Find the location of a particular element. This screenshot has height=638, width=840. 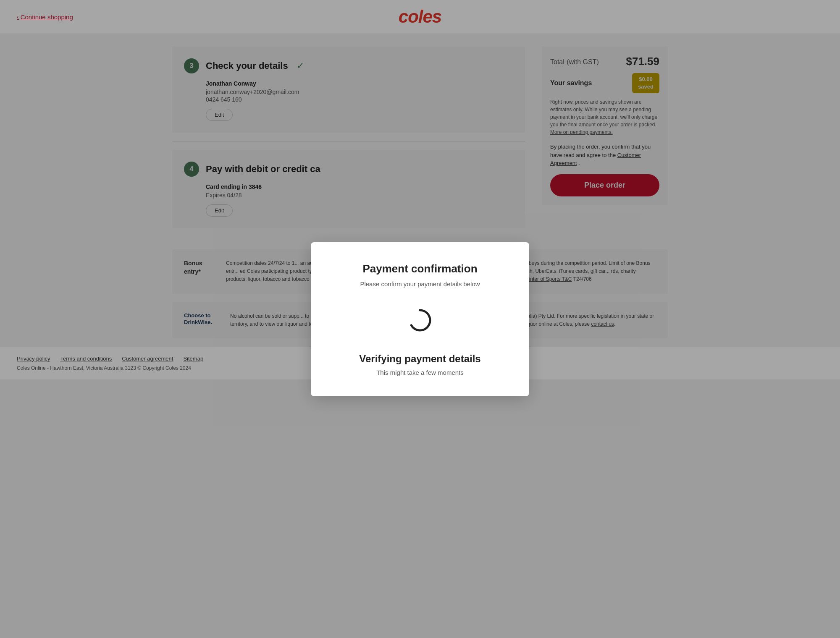

verifying-text: This might take a few moments is located at coordinates (420, 373).